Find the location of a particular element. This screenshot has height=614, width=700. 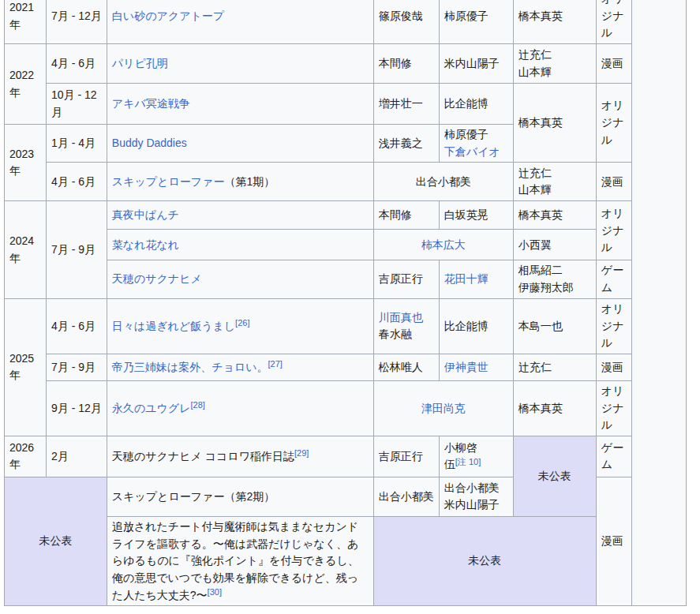

year-cell: 2024年 is located at coordinates (25, 249).